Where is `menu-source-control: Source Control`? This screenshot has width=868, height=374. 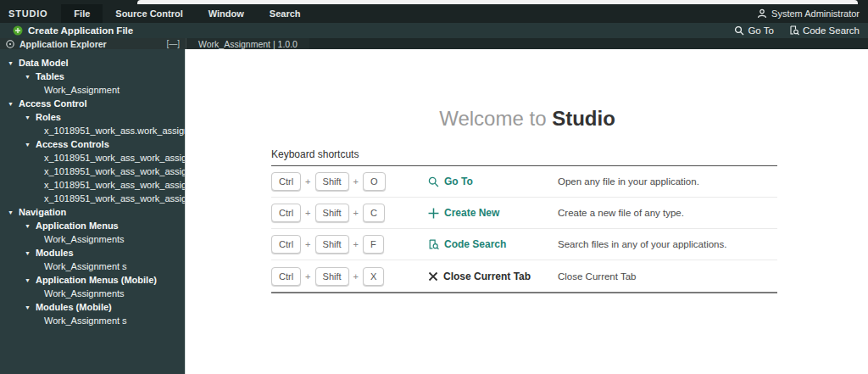 menu-source-control: Source Control is located at coordinates (149, 14).